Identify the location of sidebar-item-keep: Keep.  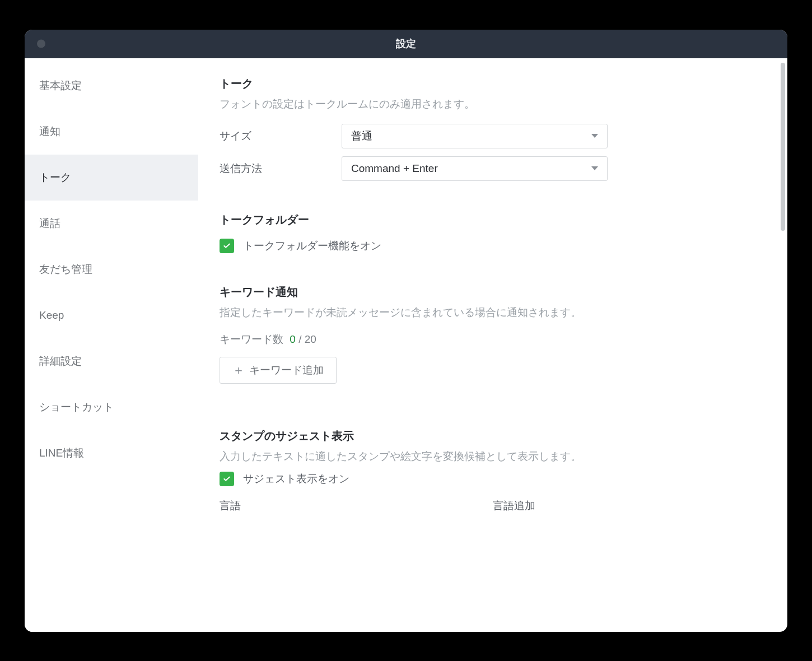
(111, 315).